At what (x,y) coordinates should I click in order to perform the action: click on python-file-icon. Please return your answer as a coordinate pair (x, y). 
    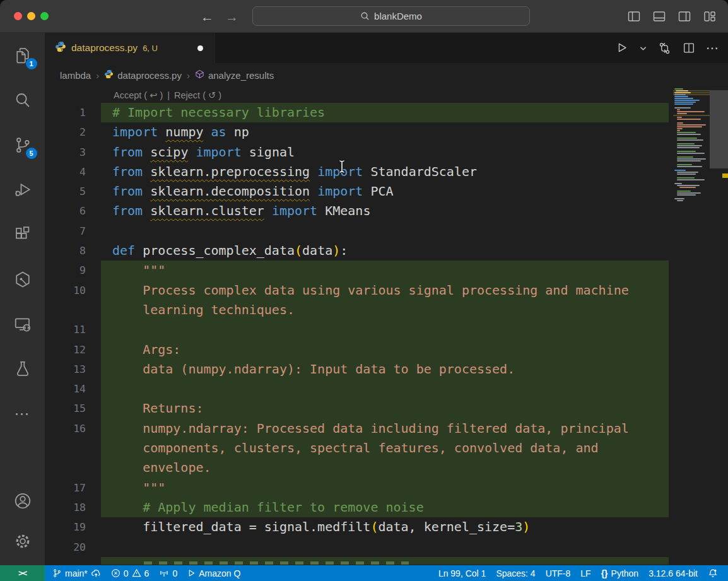
    Looking at the image, I should click on (109, 75).